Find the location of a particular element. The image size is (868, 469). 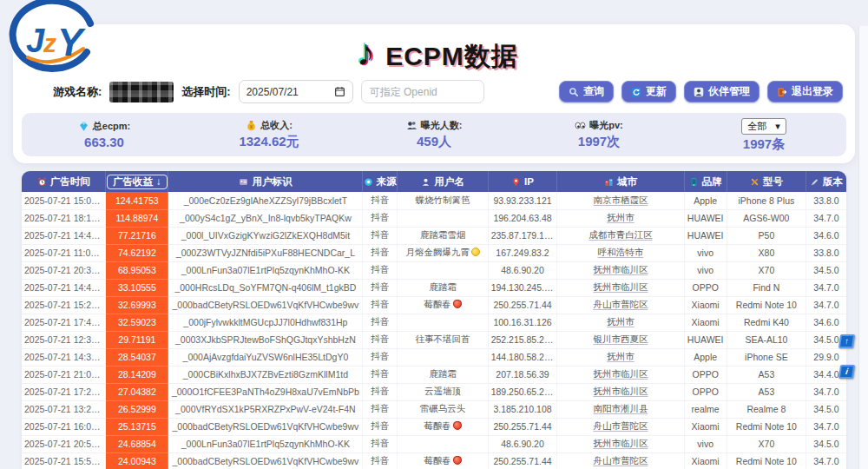

city-icon is located at coordinates (609, 182).